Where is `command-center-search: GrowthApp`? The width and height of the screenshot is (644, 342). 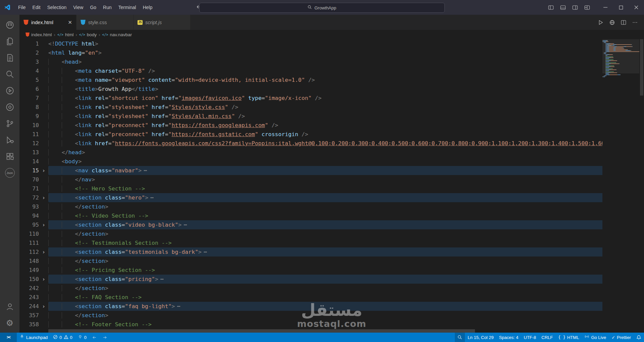
command-center-search: GrowthApp is located at coordinates (322, 8).